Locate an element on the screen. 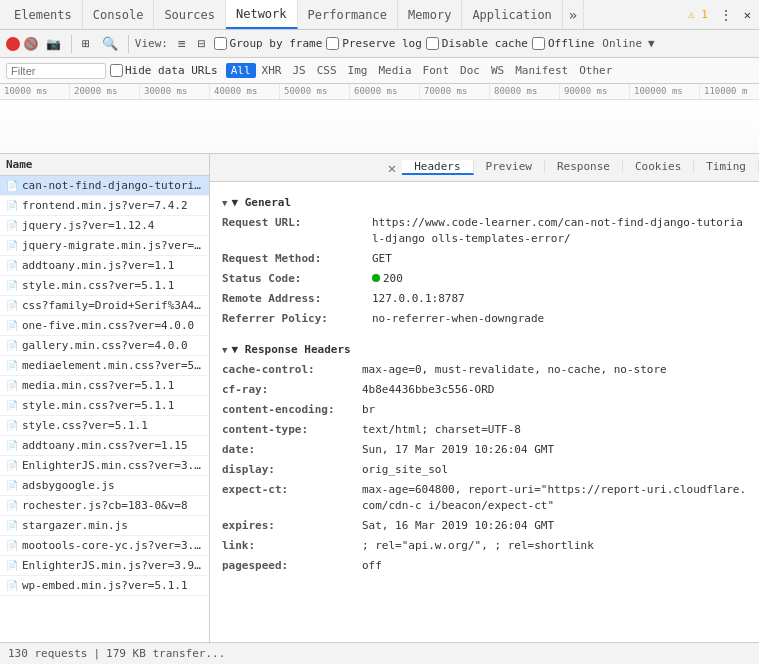 This screenshot has height=664, width=759. detail-row: pagespeed:off is located at coordinates (484, 566).